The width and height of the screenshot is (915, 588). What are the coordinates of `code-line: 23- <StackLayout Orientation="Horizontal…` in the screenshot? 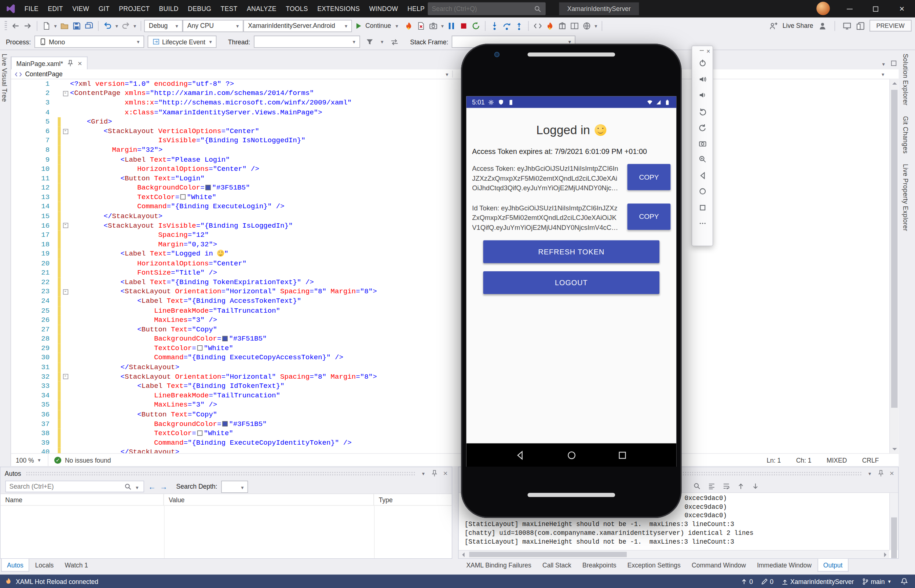 It's located at (455, 292).